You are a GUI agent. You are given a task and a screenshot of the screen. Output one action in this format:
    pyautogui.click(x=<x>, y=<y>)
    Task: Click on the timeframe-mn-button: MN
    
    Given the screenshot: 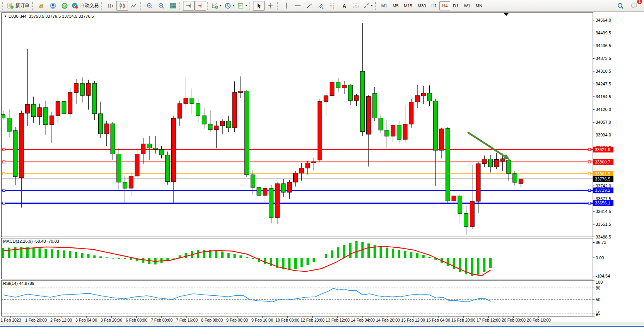 What is the action you would take?
    pyautogui.click(x=479, y=6)
    